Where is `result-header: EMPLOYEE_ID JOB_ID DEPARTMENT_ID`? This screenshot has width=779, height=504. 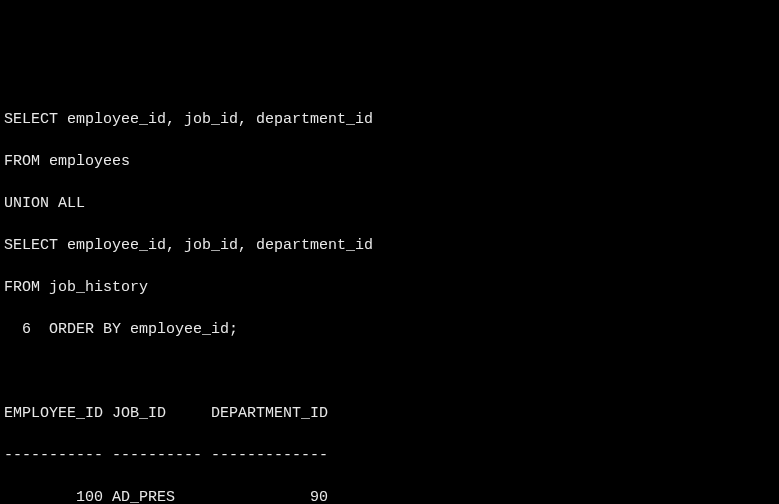 result-header: EMPLOYEE_ID JOB_ID DEPARTMENT_ID is located at coordinates (390, 414).